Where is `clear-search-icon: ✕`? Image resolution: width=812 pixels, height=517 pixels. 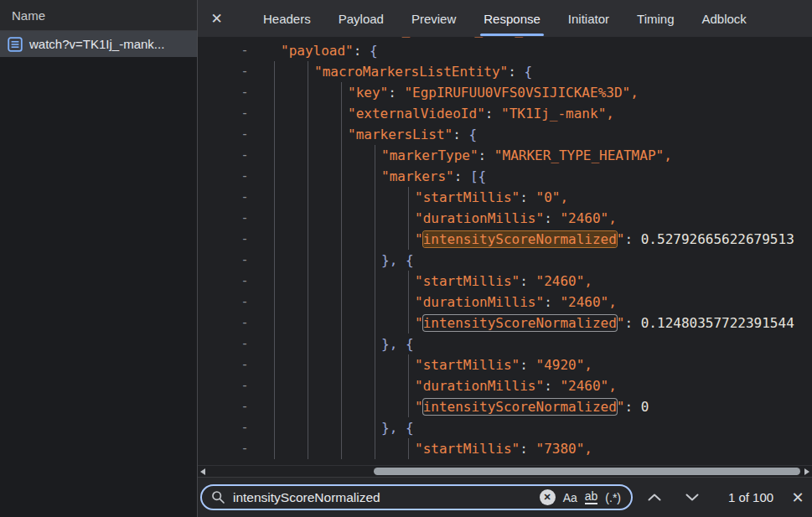 clear-search-icon: ✕ is located at coordinates (548, 498).